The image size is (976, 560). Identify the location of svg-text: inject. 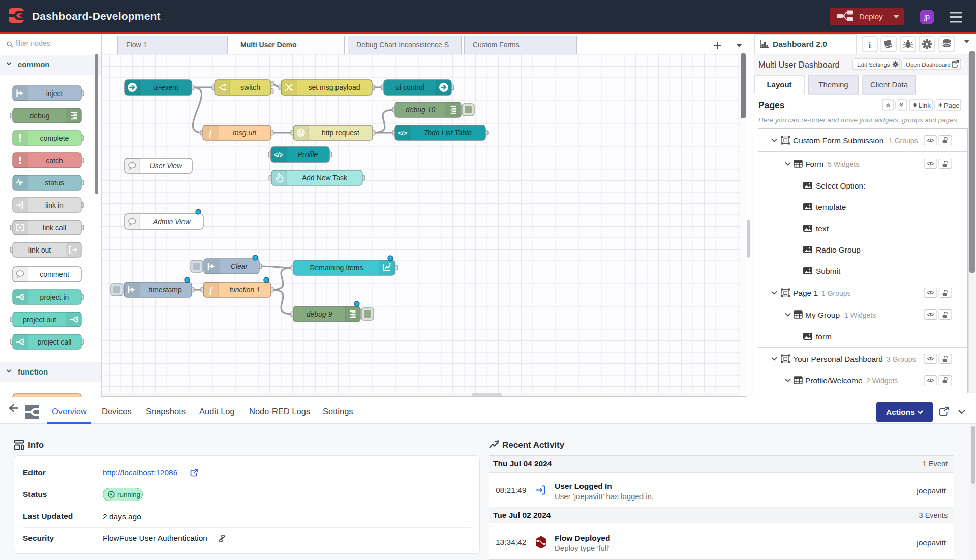
(55, 94).